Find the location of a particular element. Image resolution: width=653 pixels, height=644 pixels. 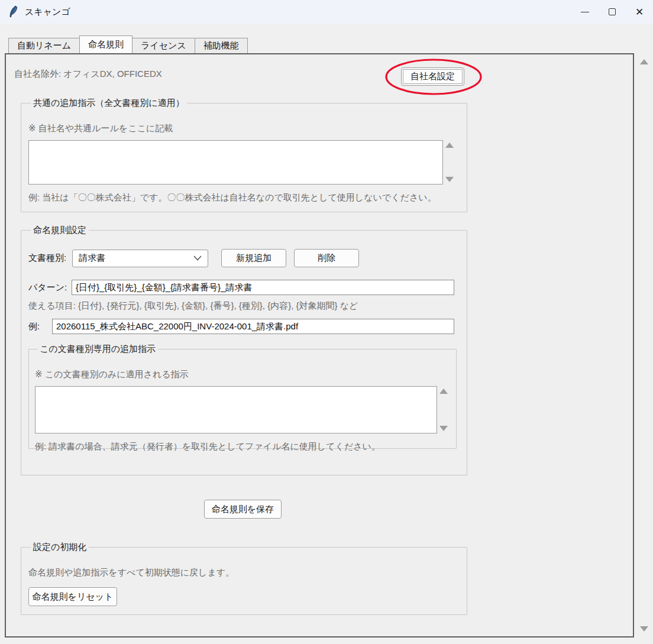

pattern-label: パターン: is located at coordinates (50, 287).